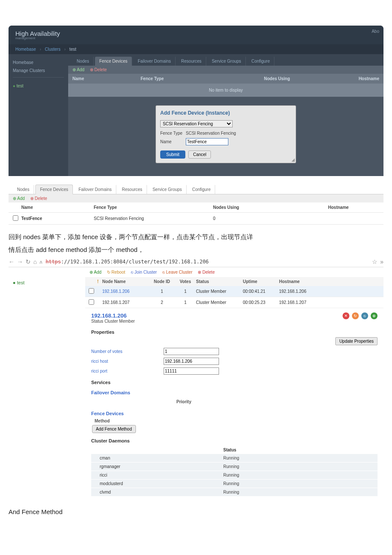  I want to click on row-node-name: 192.168.1.207, so click(126, 303).